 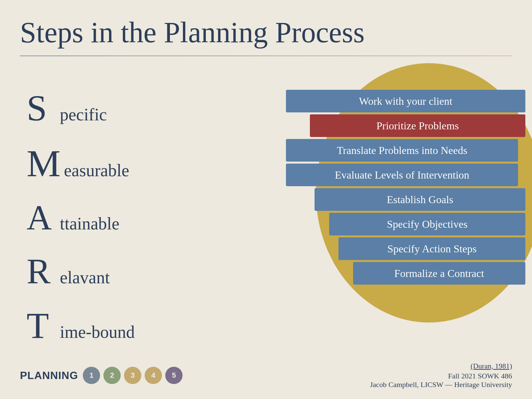 I want to click on citation-link: (Duran, 1981), so click(x=441, y=366).